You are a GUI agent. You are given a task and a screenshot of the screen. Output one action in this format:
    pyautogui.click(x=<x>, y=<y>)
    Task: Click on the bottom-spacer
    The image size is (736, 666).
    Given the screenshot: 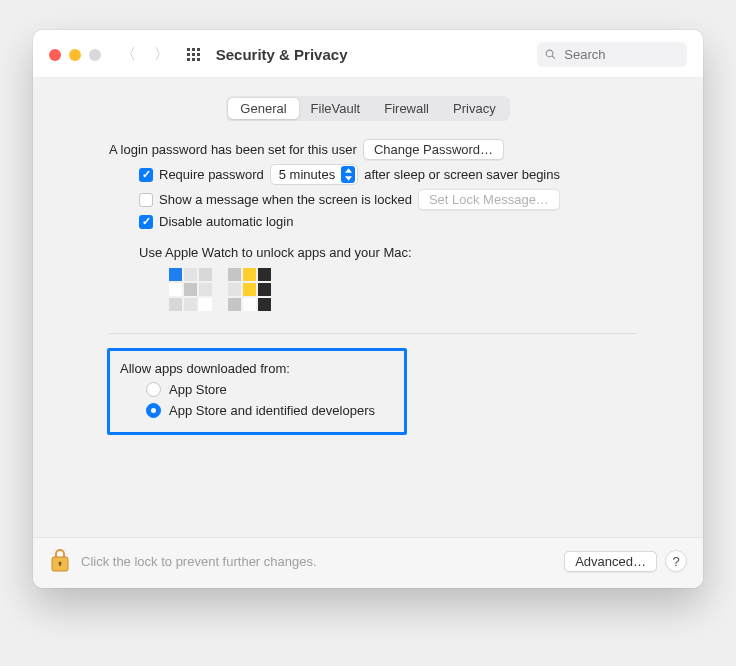 What is the action you would take?
    pyautogui.click(x=373, y=480)
    